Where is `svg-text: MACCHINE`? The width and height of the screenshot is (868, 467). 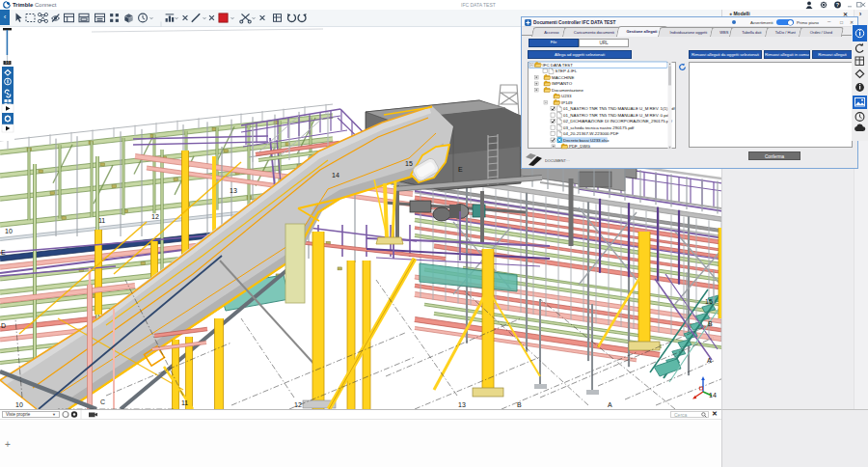 svg-text: MACCHINE is located at coordinates (563, 77).